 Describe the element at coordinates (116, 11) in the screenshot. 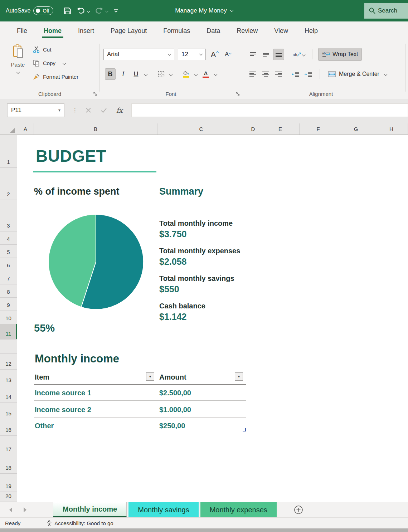

I see `ribbon-options-icon` at that location.